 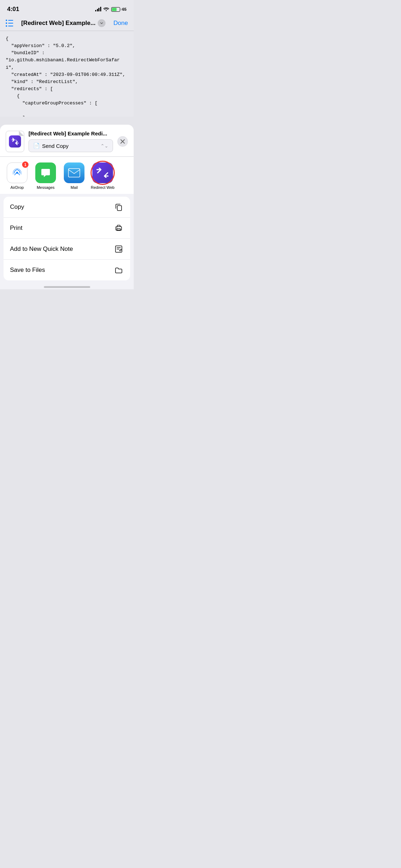 I want to click on mail-label: Mail, so click(x=74, y=187).